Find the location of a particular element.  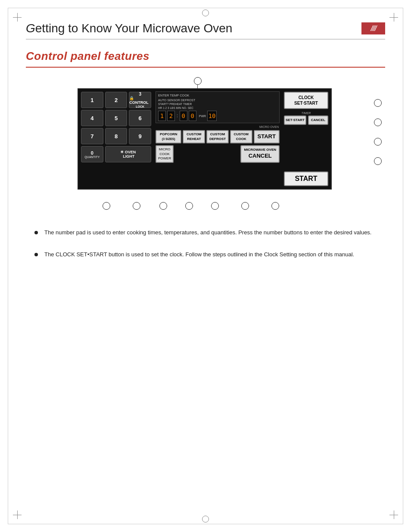

lock-icon: 🔒 CONTROL is located at coordinates (140, 101).